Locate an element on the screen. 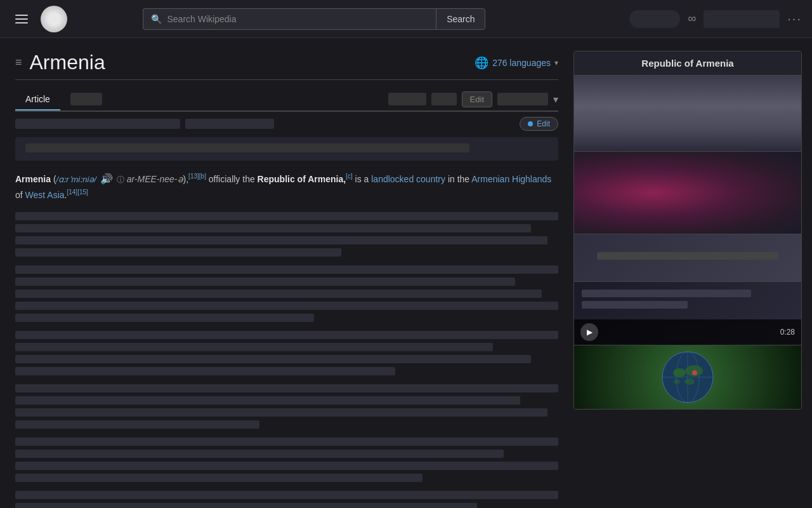  language-count-label: 276 languages is located at coordinates (521, 63).